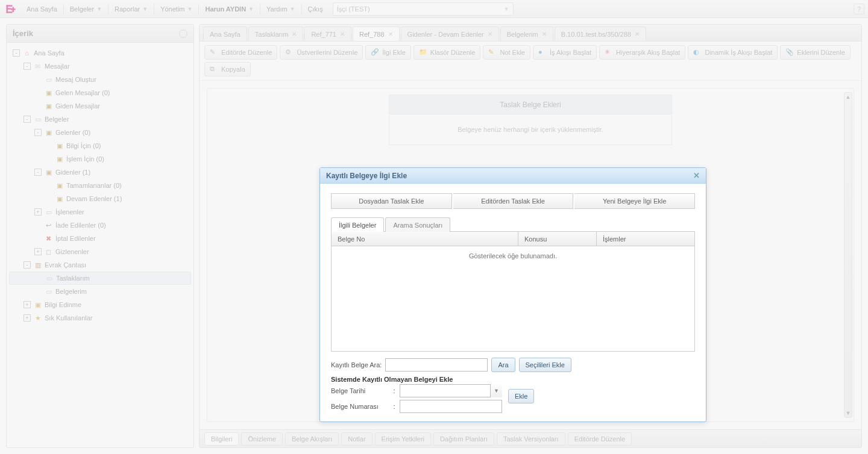  What do you see at coordinates (360, 406) in the screenshot?
I see `number-label: Belge Numarası` at bounding box center [360, 406].